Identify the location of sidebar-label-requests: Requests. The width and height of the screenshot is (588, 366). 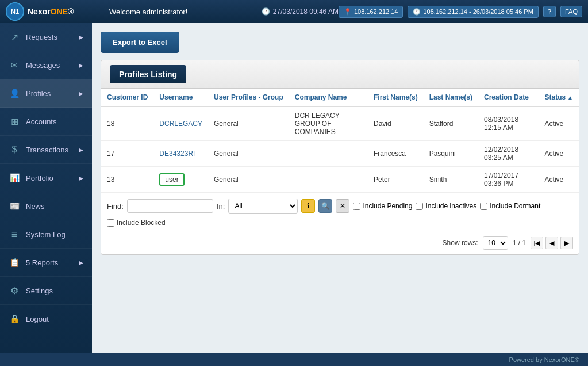
(41, 37).